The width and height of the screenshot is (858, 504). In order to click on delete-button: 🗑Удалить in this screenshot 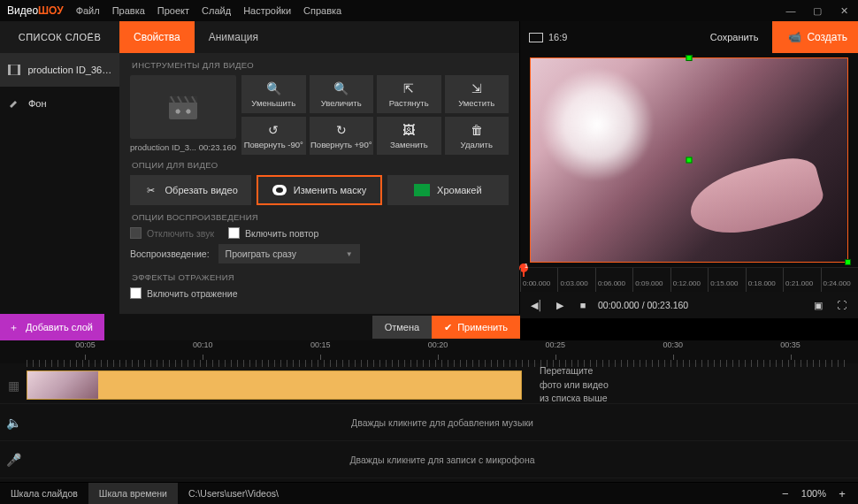, I will do `click(478, 136)`.